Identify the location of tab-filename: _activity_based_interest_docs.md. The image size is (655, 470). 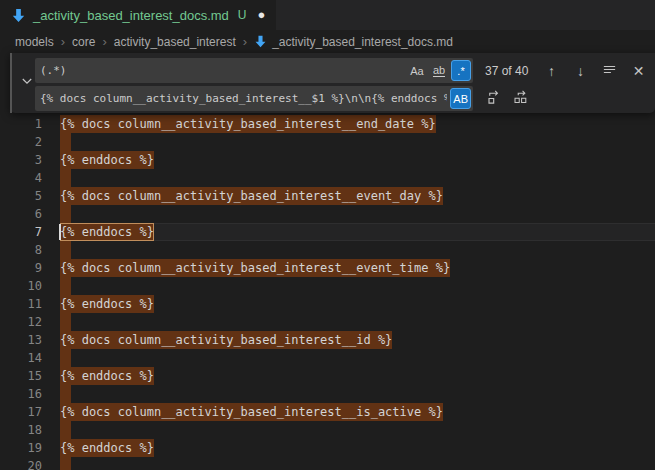
(131, 16).